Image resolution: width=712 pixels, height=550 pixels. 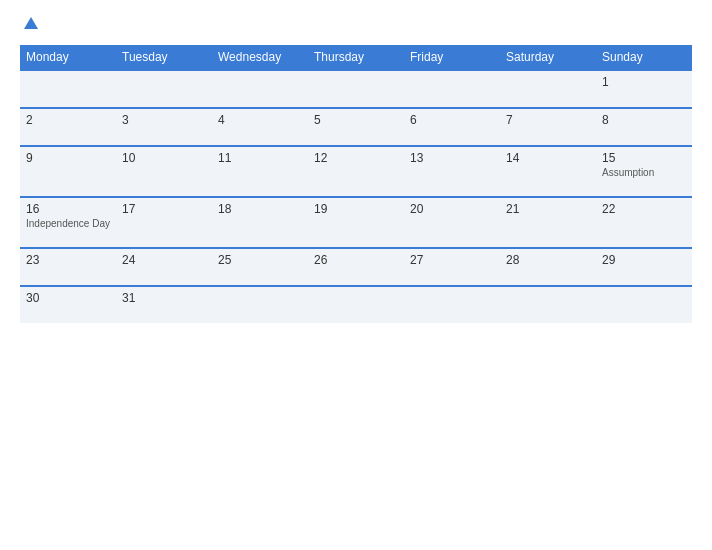 I want to click on calendar-cell: 27, so click(x=452, y=267).